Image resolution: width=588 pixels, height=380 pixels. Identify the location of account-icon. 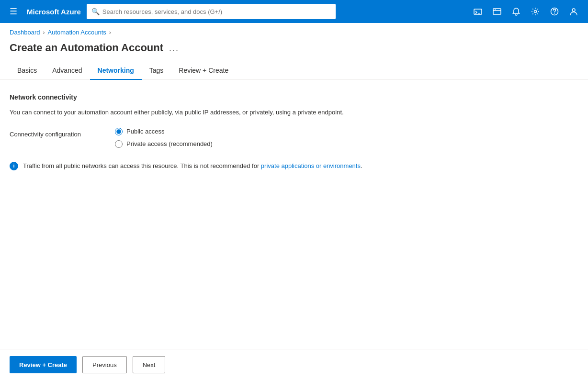
(574, 11).